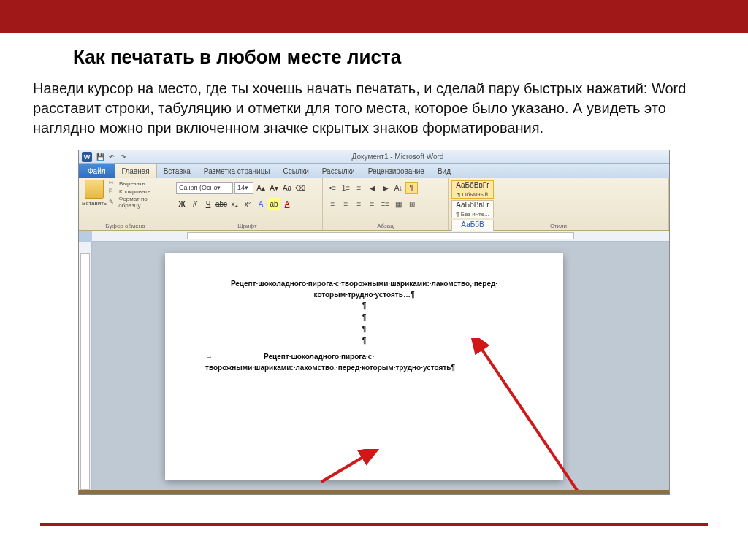 The width and height of the screenshot is (748, 560). What do you see at coordinates (373, 204) in the screenshot?
I see `justify-button: ≡` at bounding box center [373, 204].